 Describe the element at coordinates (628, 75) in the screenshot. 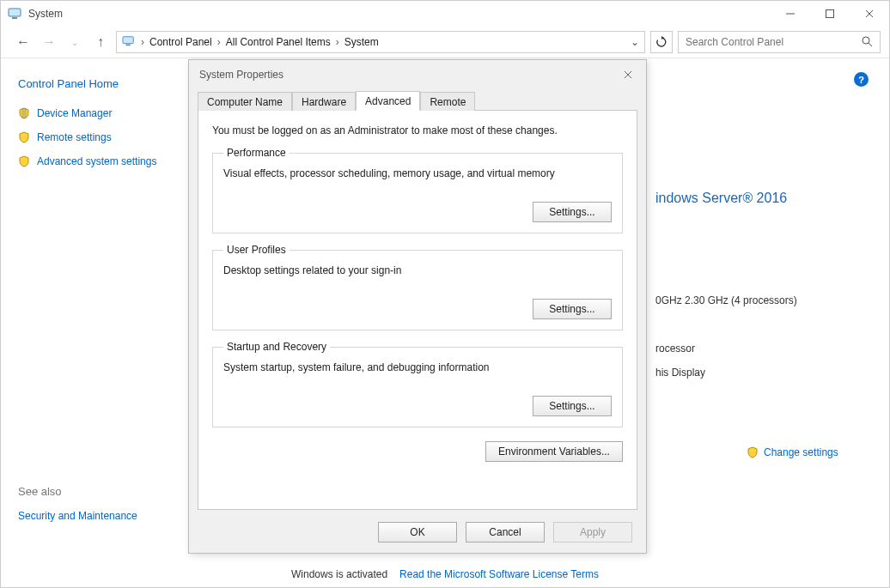

I see `dialog-close-button` at that location.